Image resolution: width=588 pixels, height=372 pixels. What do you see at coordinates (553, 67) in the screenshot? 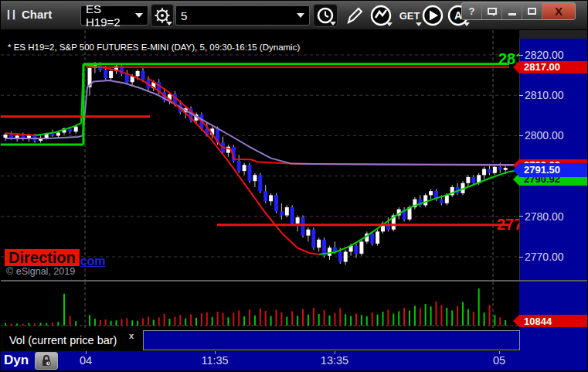
I see `price-level-box: 2817.00` at bounding box center [553, 67].